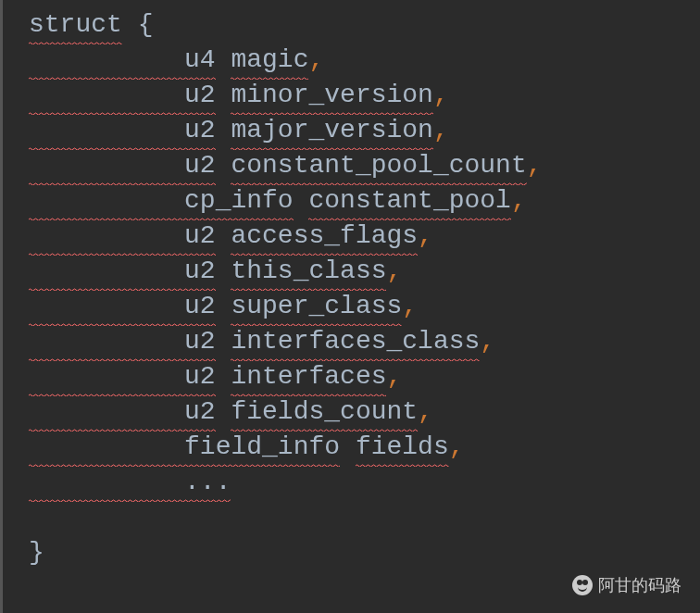 This screenshot has height=613, width=700. I want to click on field-name: super_class, so click(317, 306).